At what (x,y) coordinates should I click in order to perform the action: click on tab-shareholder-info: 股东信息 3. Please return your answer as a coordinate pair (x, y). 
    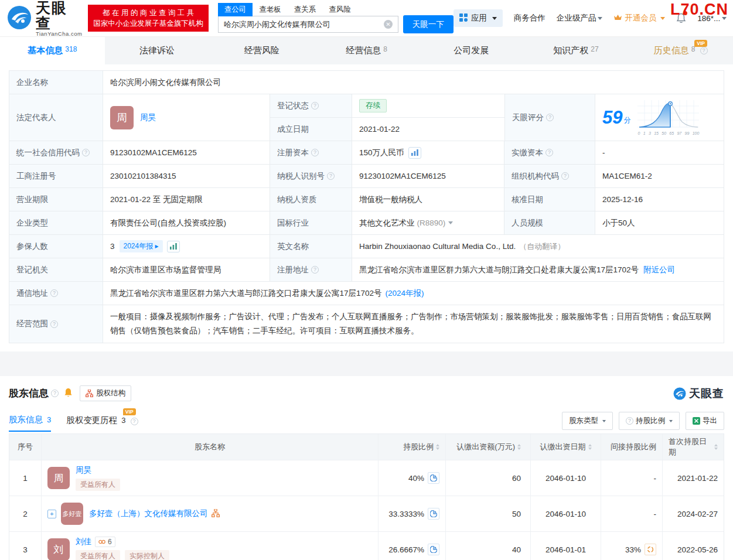
    Looking at the image, I should click on (30, 423).